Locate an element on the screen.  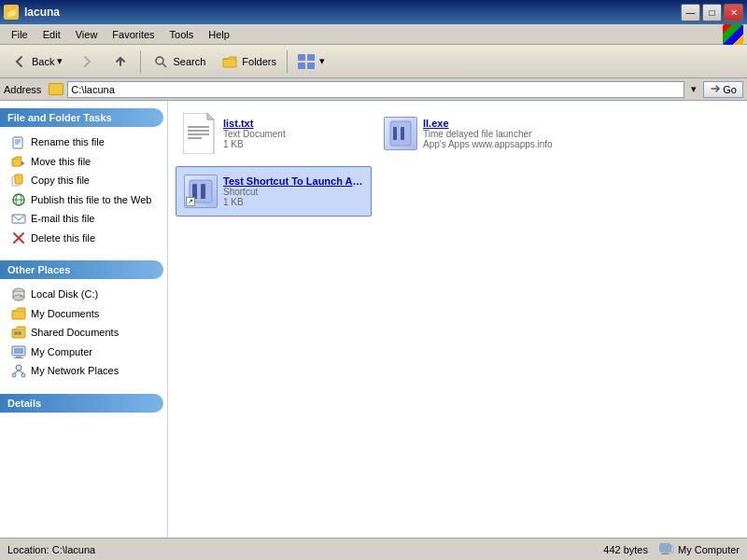
my-computer-label: My Computer is located at coordinates (62, 353).